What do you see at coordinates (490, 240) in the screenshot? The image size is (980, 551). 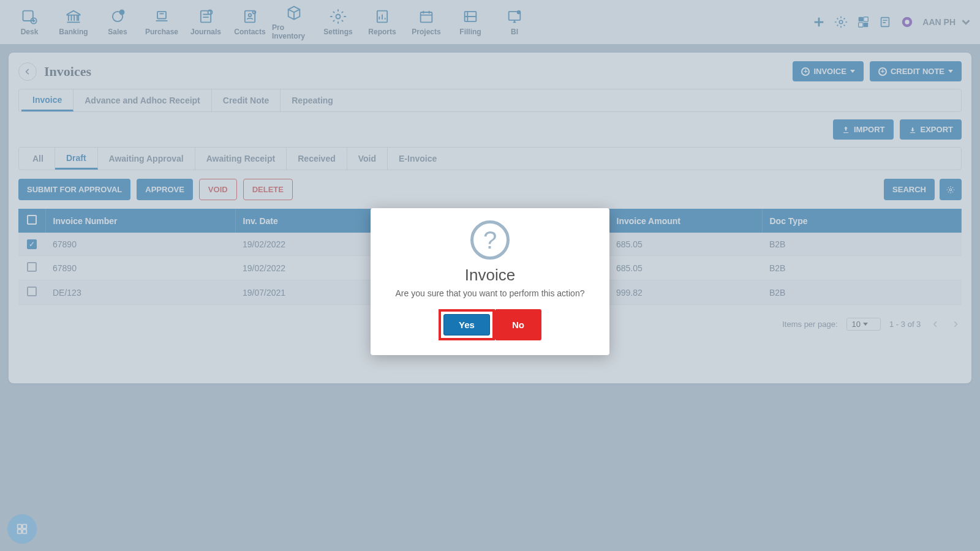 I see `question-icon: ?` at bounding box center [490, 240].